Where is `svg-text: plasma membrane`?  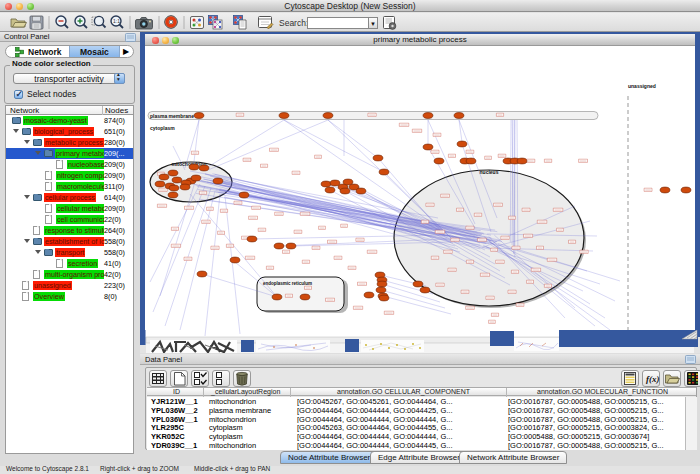
svg-text: plasma membrane is located at coordinates (172, 116).